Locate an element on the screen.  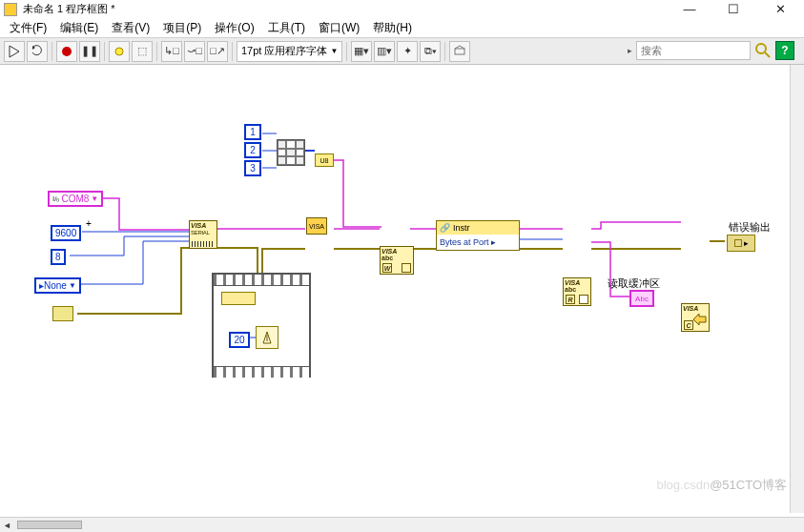
horizontal-scrollbar: ◄ is located at coordinates (402, 524).